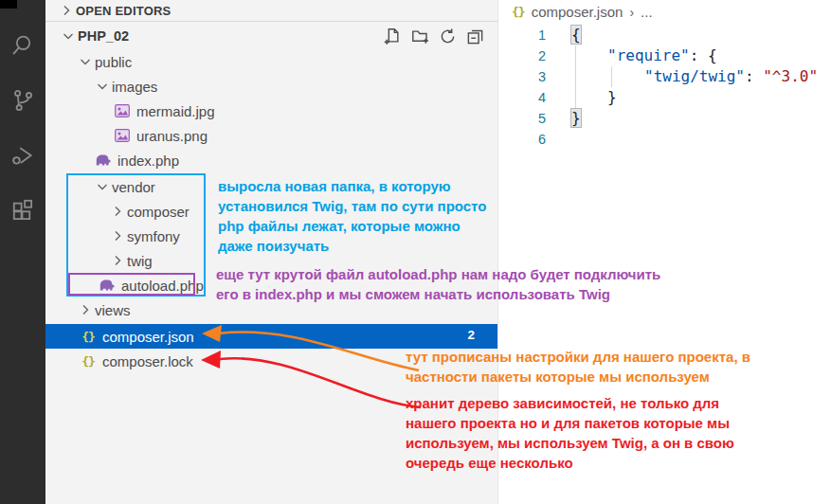  I want to click on new-folder-icon, so click(421, 36).